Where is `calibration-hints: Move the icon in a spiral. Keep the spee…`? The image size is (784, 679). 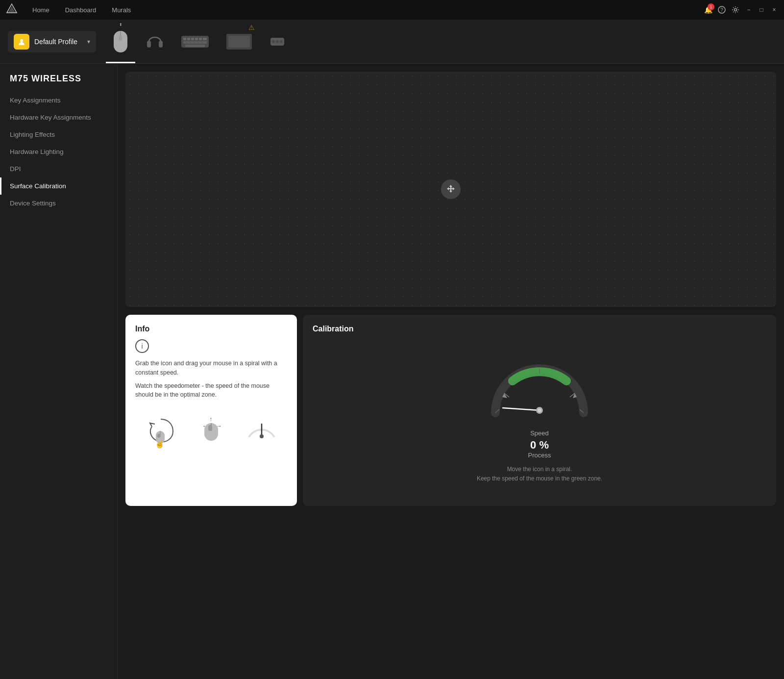
calibration-hints: Move the icon in a spiral. Keep the spee… is located at coordinates (539, 474).